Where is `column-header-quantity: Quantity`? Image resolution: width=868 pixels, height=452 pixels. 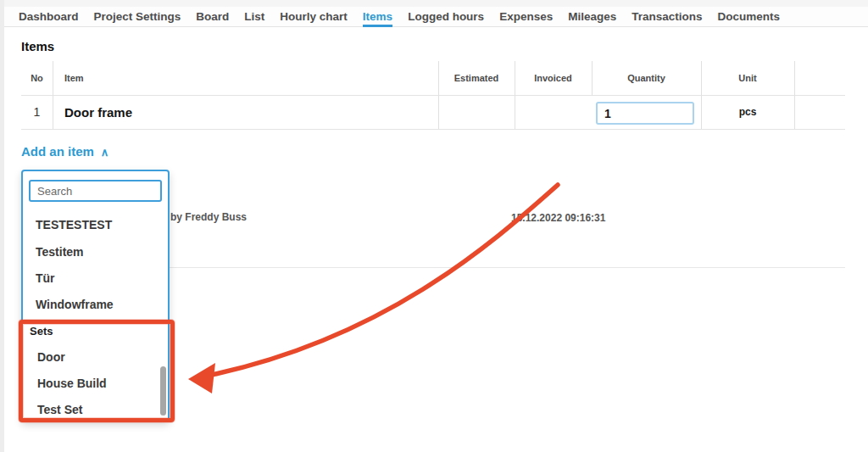 column-header-quantity: Quantity is located at coordinates (646, 78).